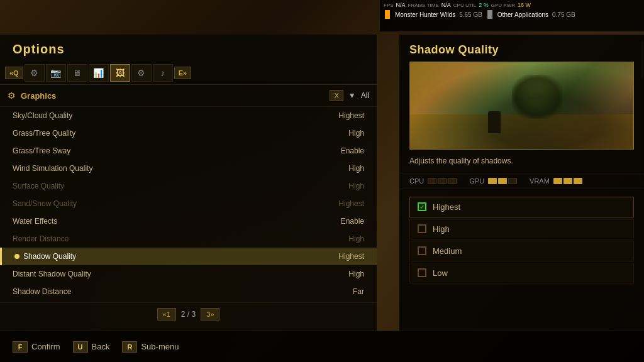  Describe the element at coordinates (389, 5) in the screenshot. I see `fps-label: FPS` at that location.